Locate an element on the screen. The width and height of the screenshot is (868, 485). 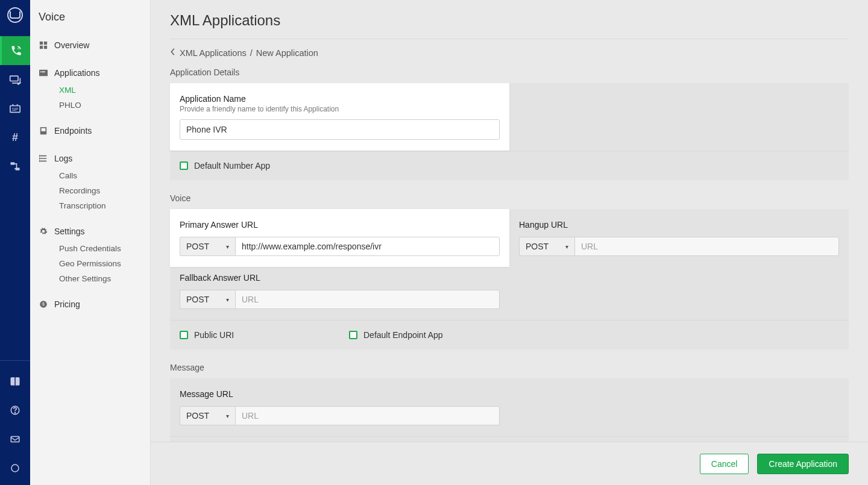
page-title: XML Applications is located at coordinates (509, 25).